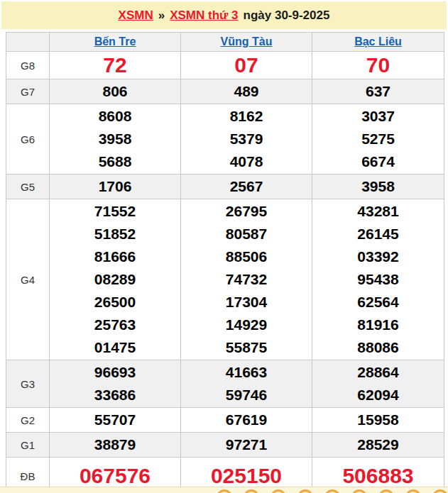 This screenshot has width=448, height=493. What do you see at coordinates (115, 116) in the screenshot?
I see `result-number: 8608` at bounding box center [115, 116].